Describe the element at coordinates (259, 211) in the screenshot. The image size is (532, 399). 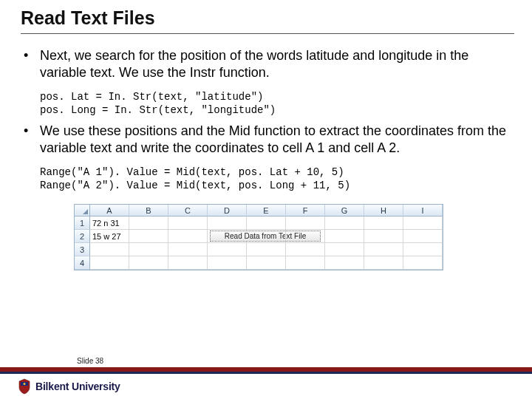
I see `sheet-header-row: A B C D E F G H I` at that location.